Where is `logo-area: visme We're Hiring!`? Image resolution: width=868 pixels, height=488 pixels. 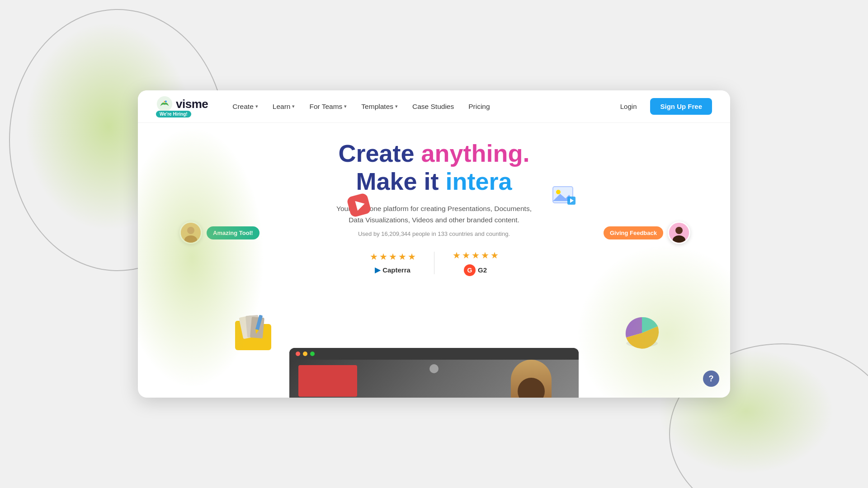
logo-area: visme We're Hiring! is located at coordinates (182, 107).